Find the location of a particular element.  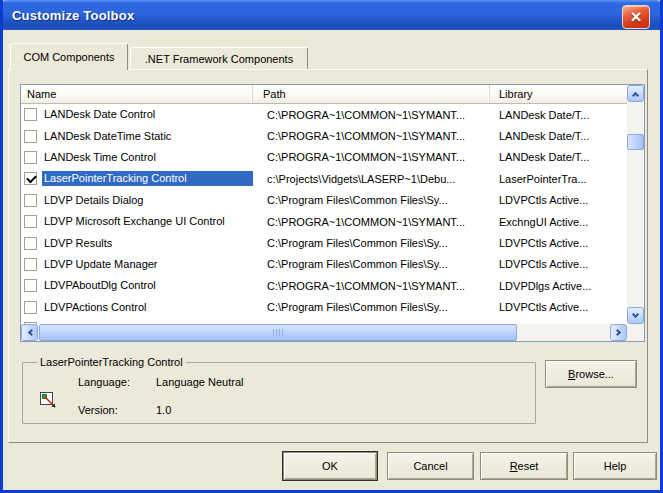

group-title: LaserPointerTracking Control is located at coordinates (112, 362).